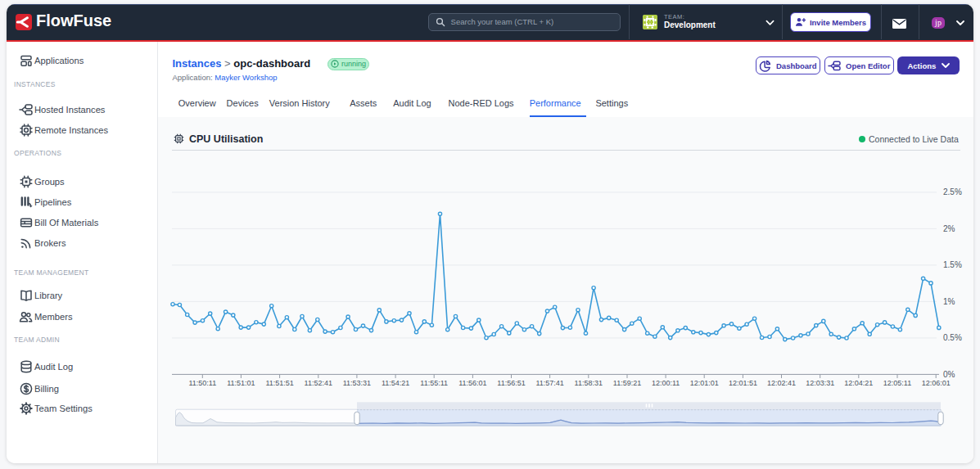 This screenshot has height=469, width=980. What do you see at coordinates (357, 383) in the screenshot?
I see `svg-text: 11:53:31` at bounding box center [357, 383].